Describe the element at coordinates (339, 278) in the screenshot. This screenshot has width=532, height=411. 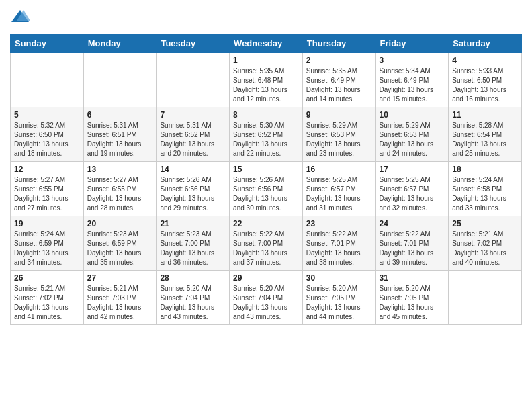
I see `day-number: 30` at that location.